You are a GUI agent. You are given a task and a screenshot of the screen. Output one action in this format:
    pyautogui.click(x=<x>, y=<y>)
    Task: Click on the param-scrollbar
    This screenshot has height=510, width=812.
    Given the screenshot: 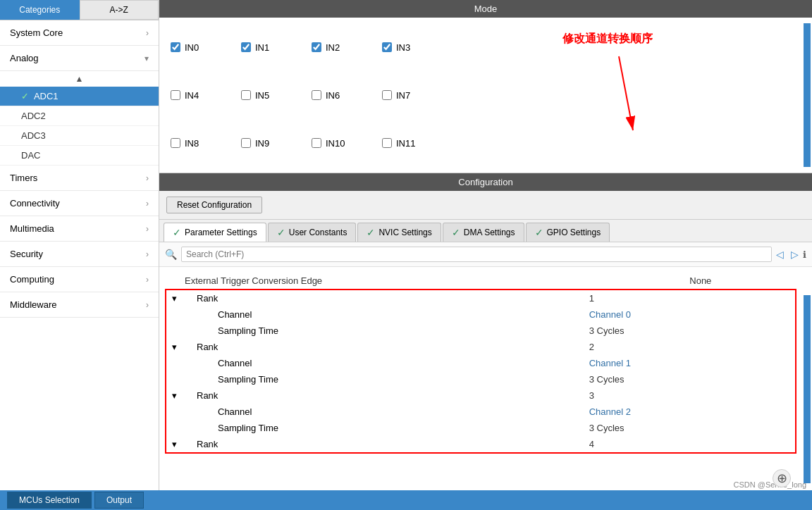 What is the action you would take?
    pyautogui.click(x=807, y=389)
    